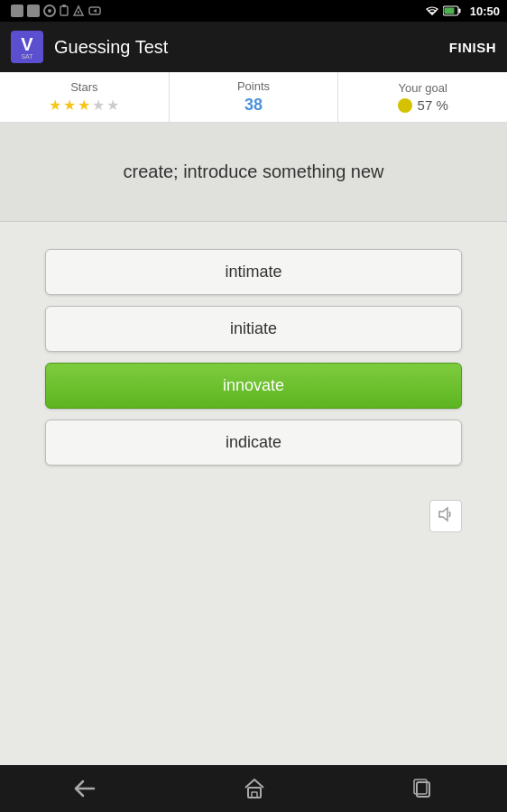 The width and height of the screenshot is (507, 812). I want to click on points-value: 38, so click(254, 105).